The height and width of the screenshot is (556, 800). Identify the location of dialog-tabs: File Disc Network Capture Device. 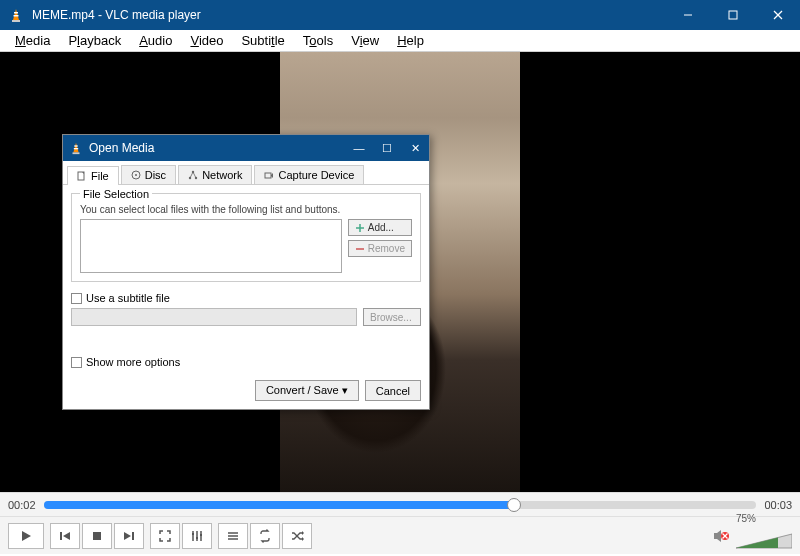
(246, 173).